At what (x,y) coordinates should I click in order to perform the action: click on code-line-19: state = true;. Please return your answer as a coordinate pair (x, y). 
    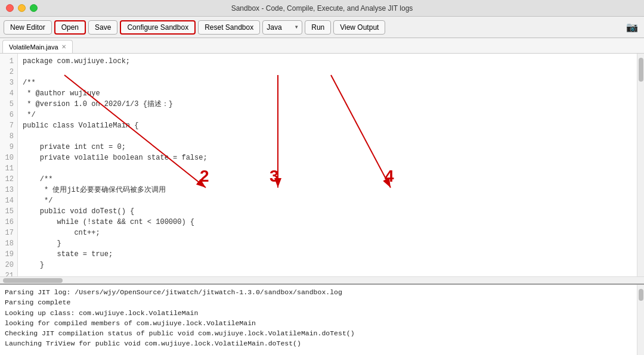
    Looking at the image, I should click on (327, 254).